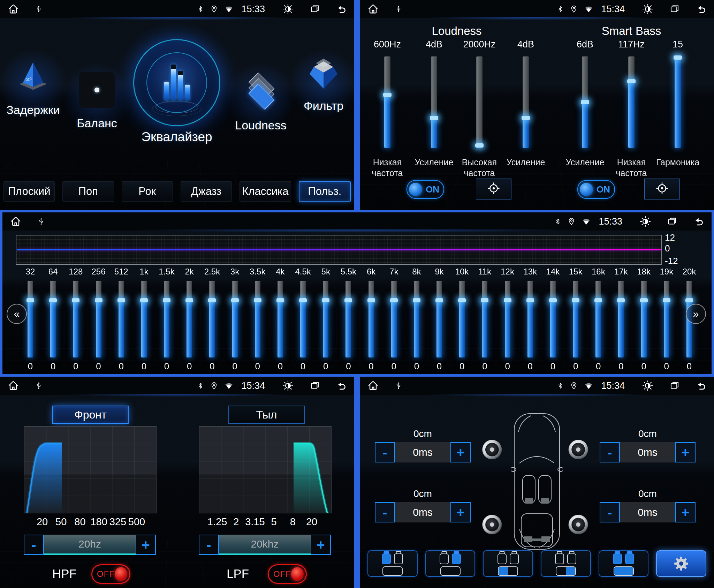 This screenshot has height=588, width=714. Describe the element at coordinates (147, 191) in the screenshot. I see `preset-button: Рок` at that location.